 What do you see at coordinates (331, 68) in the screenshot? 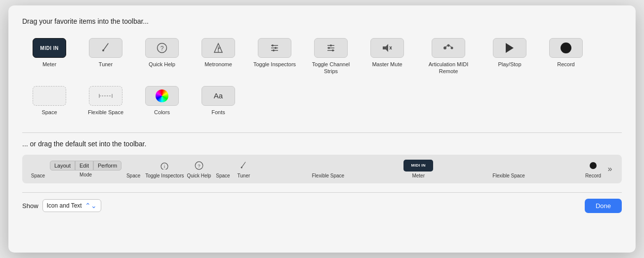
I see `toggle-channel-strips-label: Toggle Channel Strips` at bounding box center [331, 68].